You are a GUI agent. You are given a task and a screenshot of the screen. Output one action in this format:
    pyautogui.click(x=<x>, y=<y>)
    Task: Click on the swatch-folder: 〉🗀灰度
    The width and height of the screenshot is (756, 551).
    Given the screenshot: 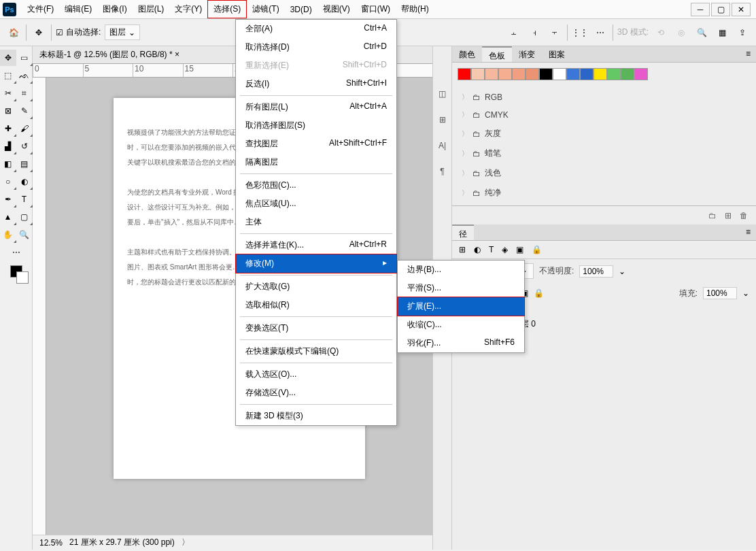 What is the action you would take?
    pyautogui.click(x=604, y=133)
    